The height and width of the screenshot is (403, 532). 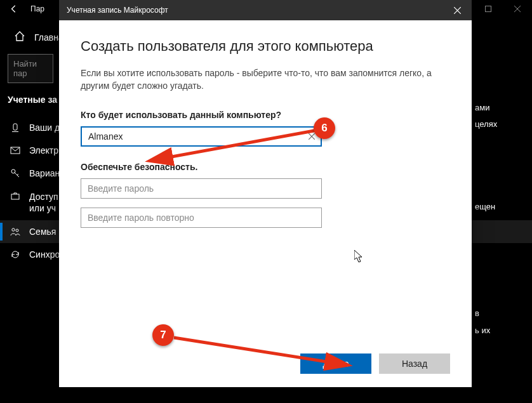 What do you see at coordinates (503, 211) in the screenshot?
I see `right-panel-clipped: ами целях ещен в ь их` at bounding box center [503, 211].